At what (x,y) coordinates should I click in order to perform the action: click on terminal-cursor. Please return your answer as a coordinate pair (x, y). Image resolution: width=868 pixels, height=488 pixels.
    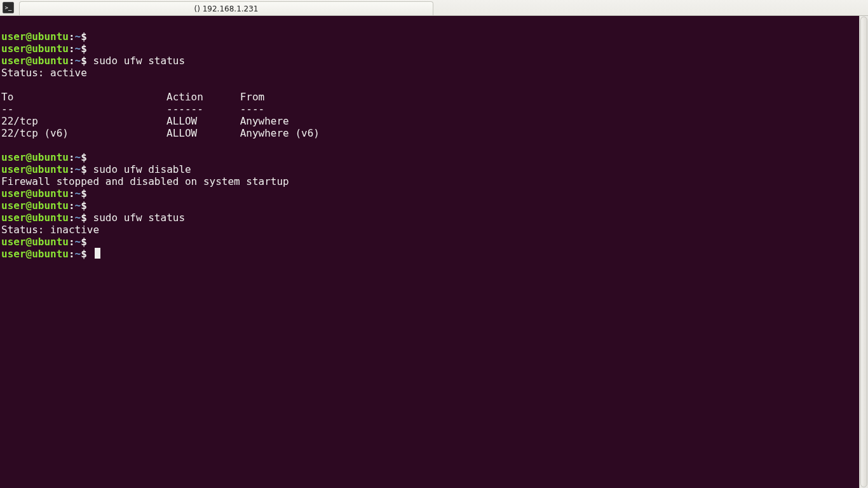
    Looking at the image, I should click on (98, 253).